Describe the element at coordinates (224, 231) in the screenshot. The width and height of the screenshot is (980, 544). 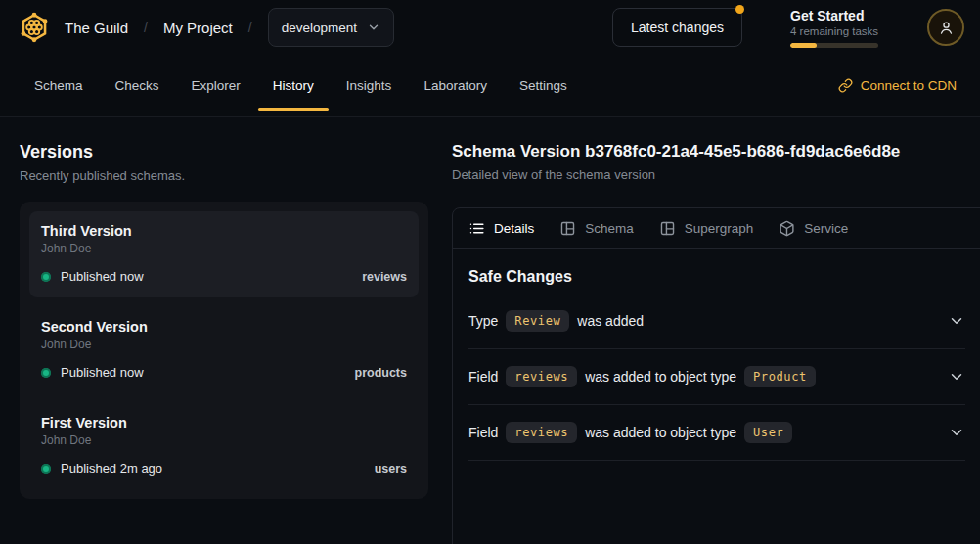
I see `version-name: Third Version` at that location.